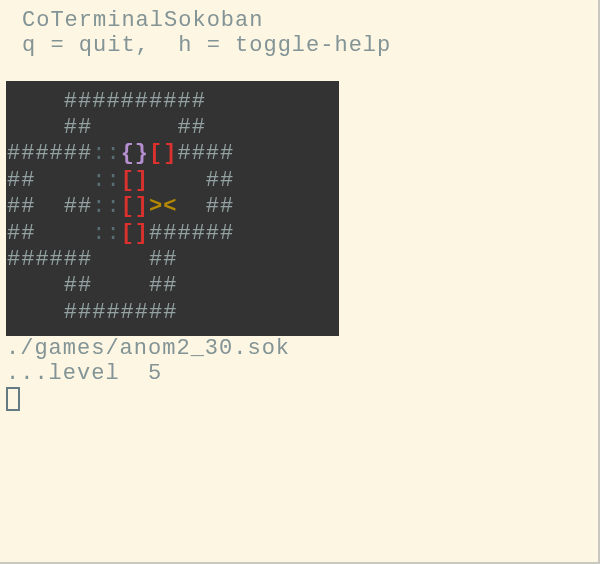 The height and width of the screenshot is (564, 600). I want to click on board-row: ##########, so click(173, 102).